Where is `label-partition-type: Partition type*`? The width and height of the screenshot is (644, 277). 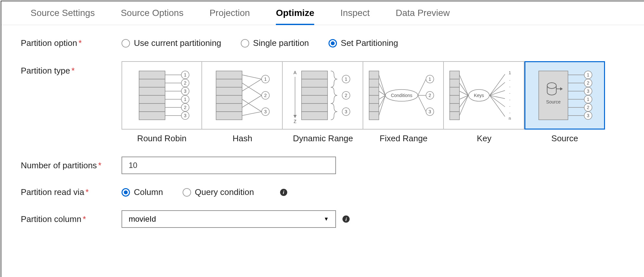
label-partition-type: Partition type* is located at coordinates (71, 68).